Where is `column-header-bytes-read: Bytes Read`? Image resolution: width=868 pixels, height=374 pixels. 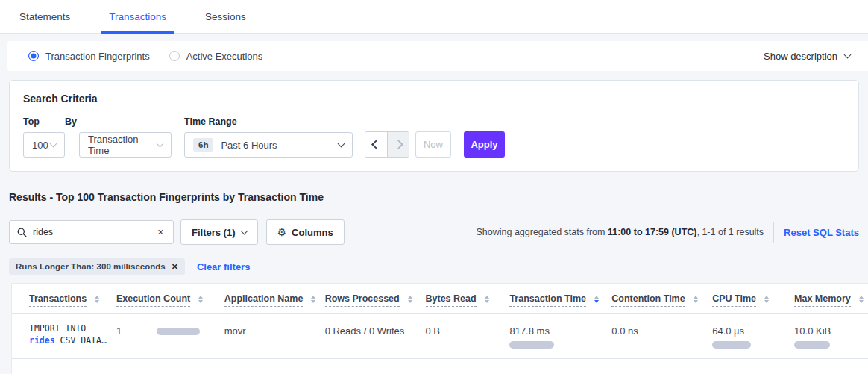
column-header-bytes-read: Bytes Read is located at coordinates (468, 300).